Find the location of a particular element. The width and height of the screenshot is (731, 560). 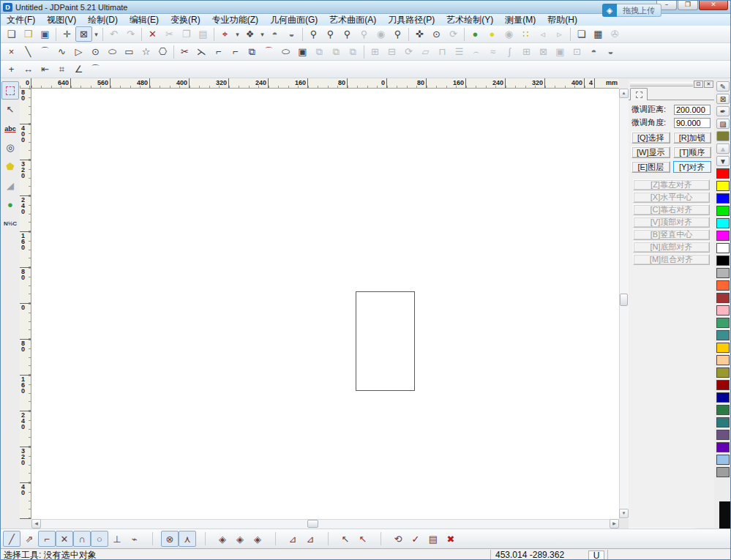

paste-icon: ▤ is located at coordinates (203, 34).